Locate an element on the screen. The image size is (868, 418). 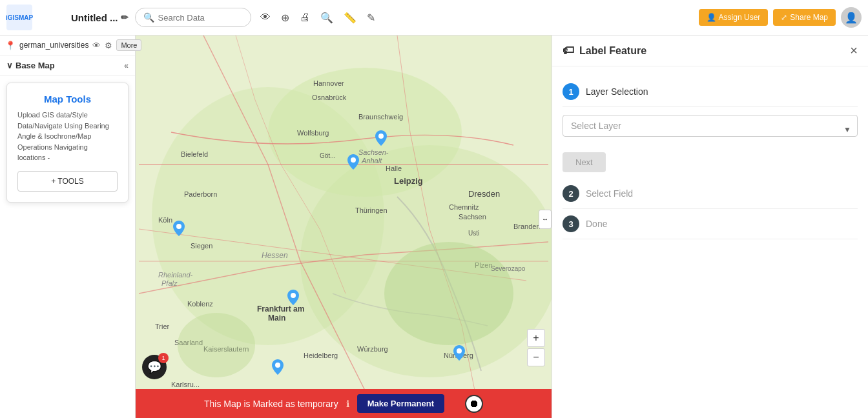
panel-title-text: Label Feature is located at coordinates (613, 51).